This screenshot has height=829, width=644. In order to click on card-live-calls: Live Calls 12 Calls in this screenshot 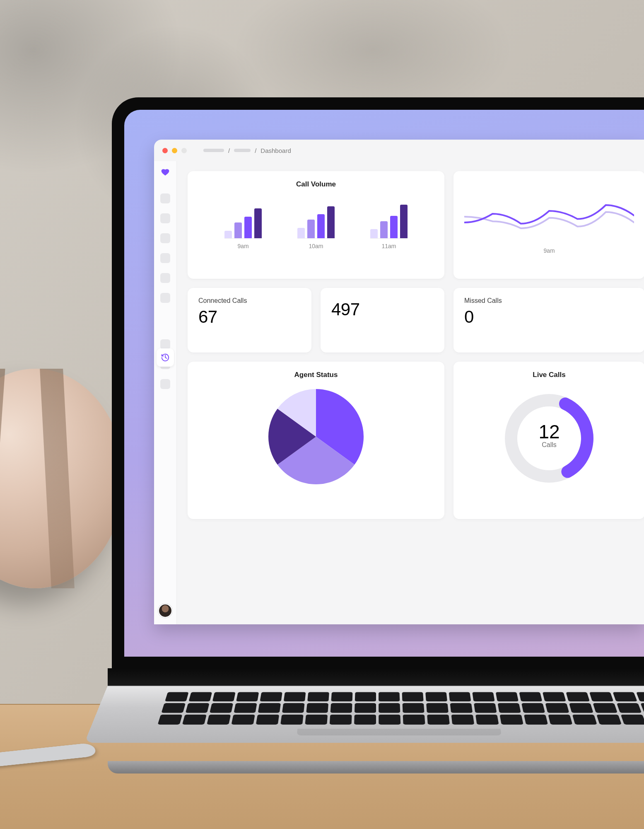, I will do `click(549, 440)`.